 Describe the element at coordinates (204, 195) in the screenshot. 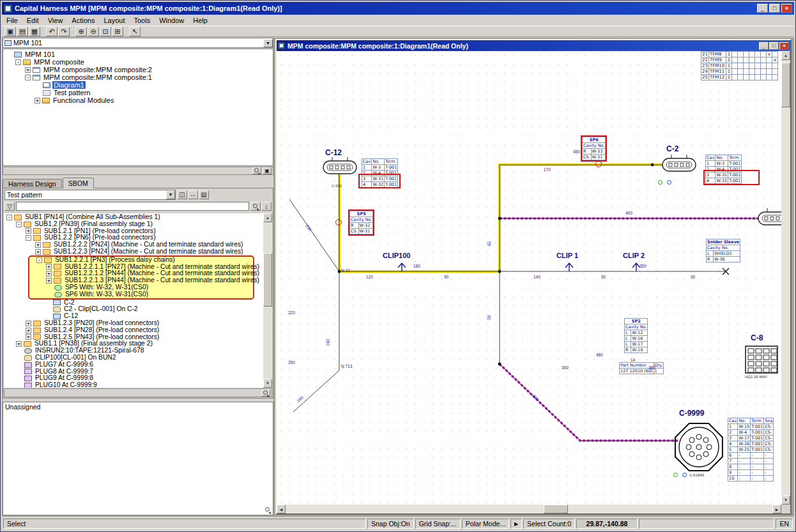

I see `list-view-icon: ▤` at that location.